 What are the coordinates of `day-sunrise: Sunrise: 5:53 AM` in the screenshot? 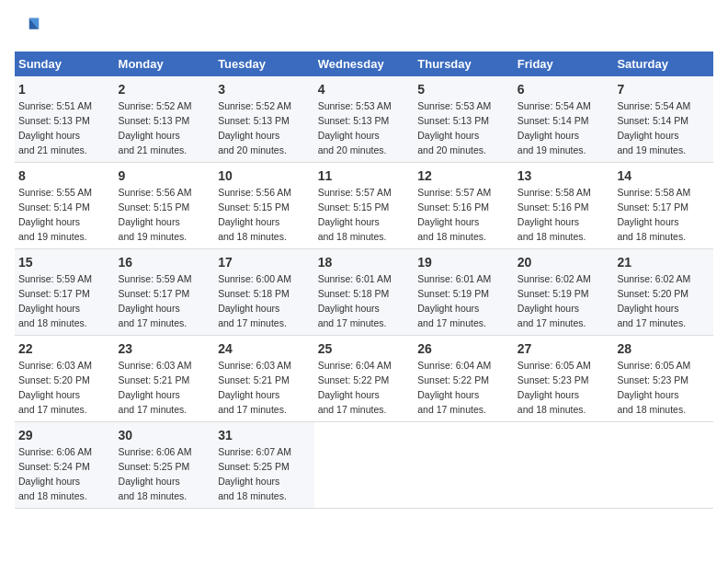 It's located at (454, 106).